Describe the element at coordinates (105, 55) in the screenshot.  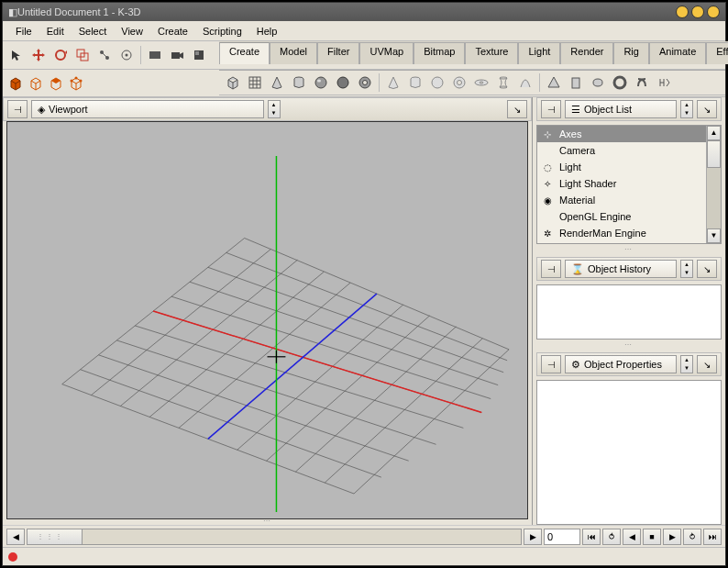
I see `parent-tool` at that location.